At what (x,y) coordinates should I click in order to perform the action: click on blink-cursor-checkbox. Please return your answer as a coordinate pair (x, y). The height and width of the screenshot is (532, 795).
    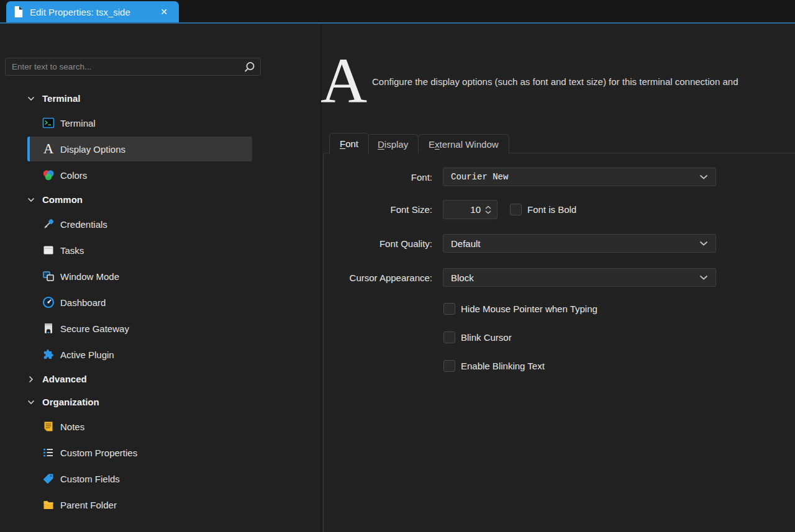
    Looking at the image, I should click on (450, 338).